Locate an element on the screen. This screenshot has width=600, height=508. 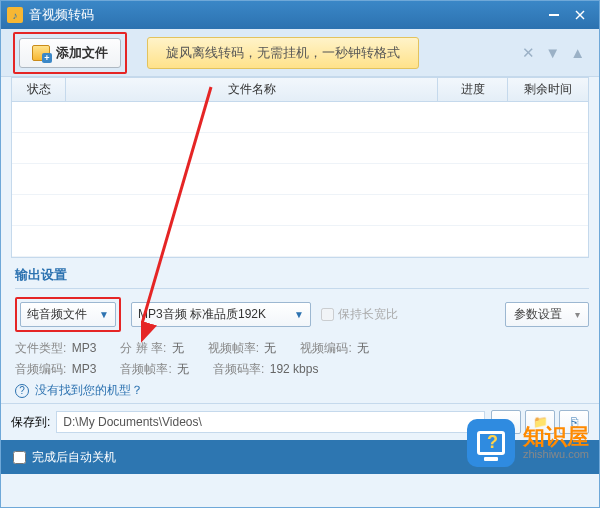
abitrate-val: 192 kbps is located at coordinates (294, 369).